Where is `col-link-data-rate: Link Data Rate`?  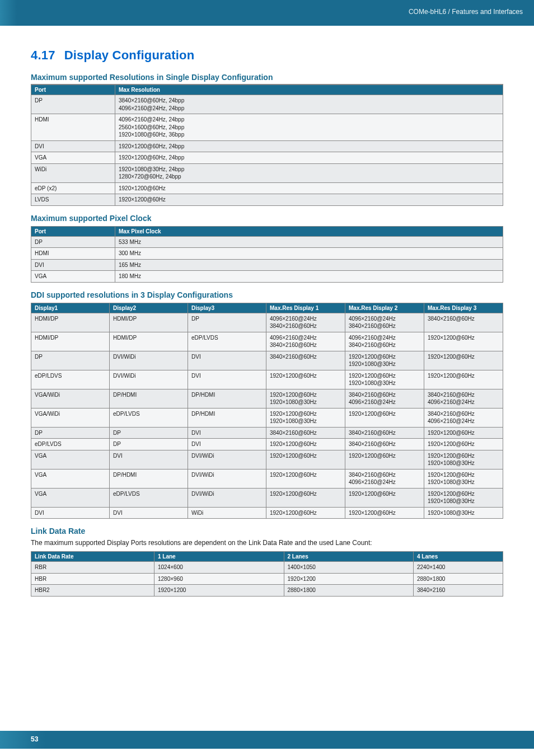 col-link-data-rate: Link Data Rate is located at coordinates (93, 557).